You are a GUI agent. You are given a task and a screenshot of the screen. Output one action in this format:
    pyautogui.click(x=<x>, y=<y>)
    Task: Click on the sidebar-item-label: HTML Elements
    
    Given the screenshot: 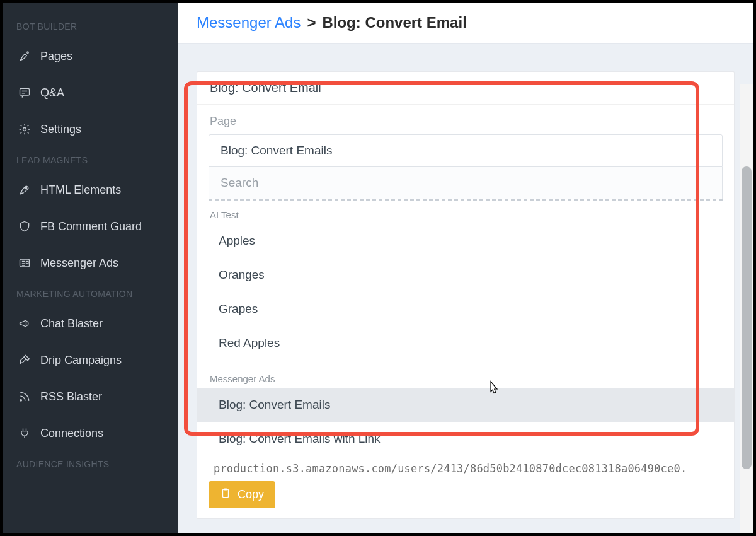 What is the action you would take?
    pyautogui.click(x=81, y=190)
    